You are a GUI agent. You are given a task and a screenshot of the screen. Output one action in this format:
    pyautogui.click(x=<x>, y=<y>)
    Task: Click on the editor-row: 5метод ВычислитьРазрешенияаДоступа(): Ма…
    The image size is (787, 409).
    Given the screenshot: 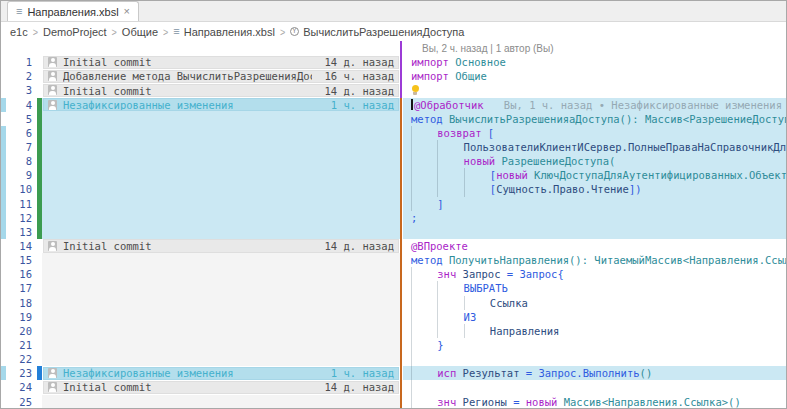 What is the action you would take?
    pyautogui.click(x=394, y=119)
    